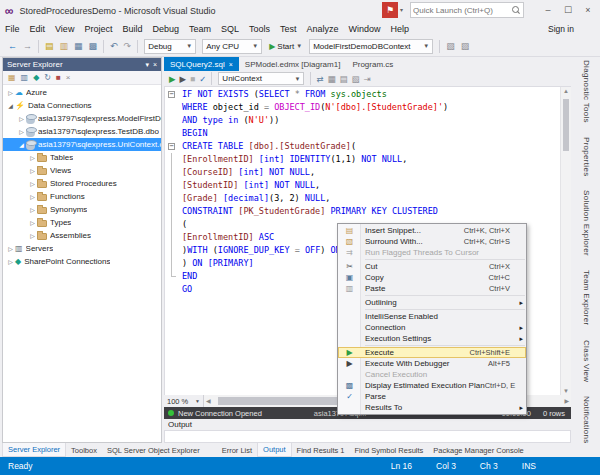 This screenshot has height=475, width=600. I want to click on delete-icon: ×, so click(68, 78).